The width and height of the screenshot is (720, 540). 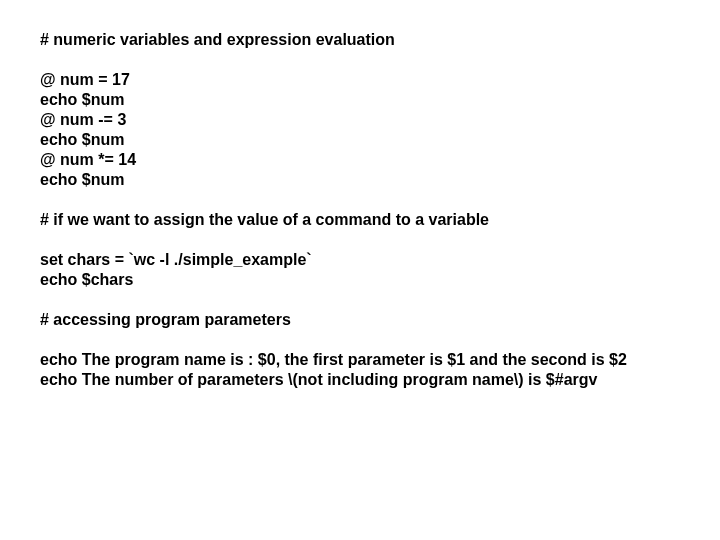 What do you see at coordinates (360, 40) in the screenshot?
I see `comment-numeric-variables: # numeric variables and expression evalu…` at bounding box center [360, 40].